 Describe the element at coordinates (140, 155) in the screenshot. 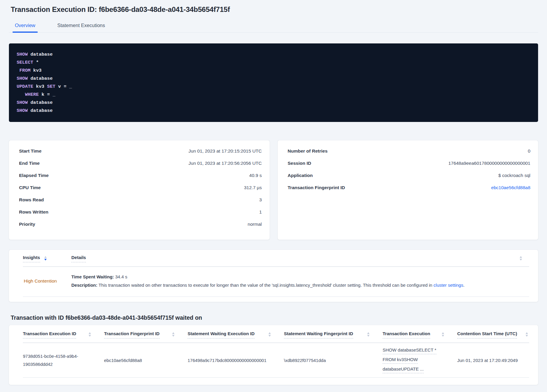

I see `kv-row-start-time: Start Time Jun 01, 2023 at 17:20:15:2015…` at that location.